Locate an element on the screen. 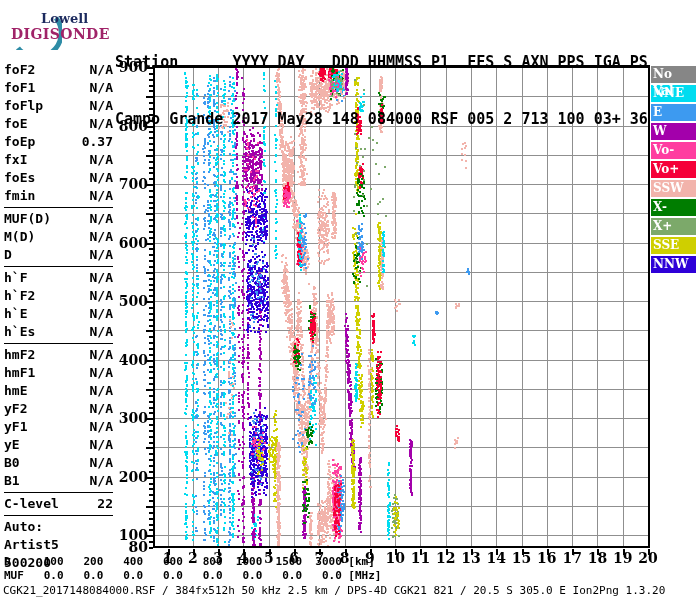  parameter-row: yF1N/A is located at coordinates (58, 427).